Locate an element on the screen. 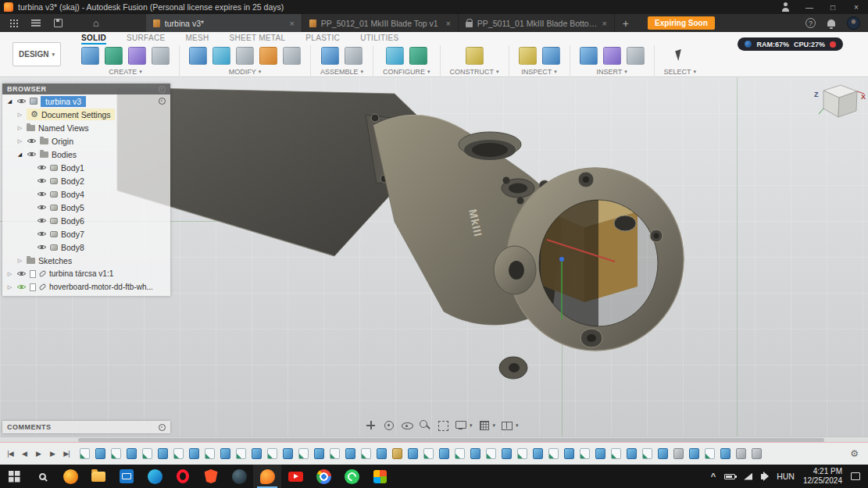 This screenshot has height=488, width=868. rigid-group-icon is located at coordinates (353, 56).